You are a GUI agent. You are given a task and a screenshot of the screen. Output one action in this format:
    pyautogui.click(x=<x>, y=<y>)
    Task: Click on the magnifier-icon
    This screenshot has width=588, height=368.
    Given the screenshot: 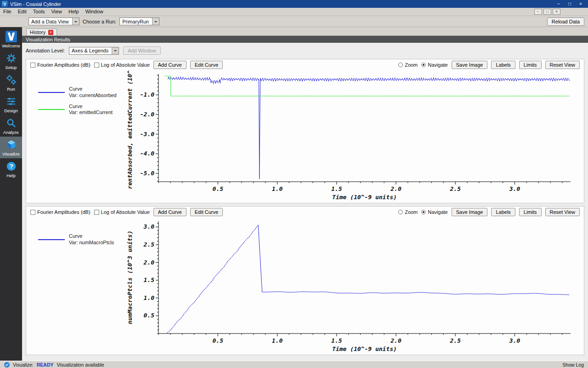 What is the action you would take?
    pyautogui.click(x=11, y=123)
    